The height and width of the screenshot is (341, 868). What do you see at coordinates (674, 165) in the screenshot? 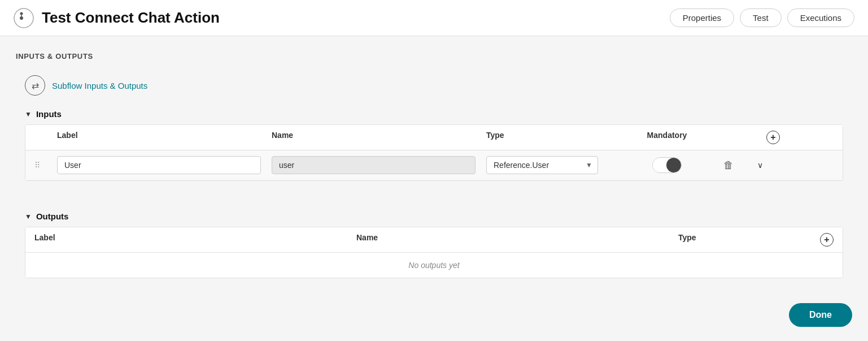
I see `toggle-thumb` at bounding box center [674, 165].